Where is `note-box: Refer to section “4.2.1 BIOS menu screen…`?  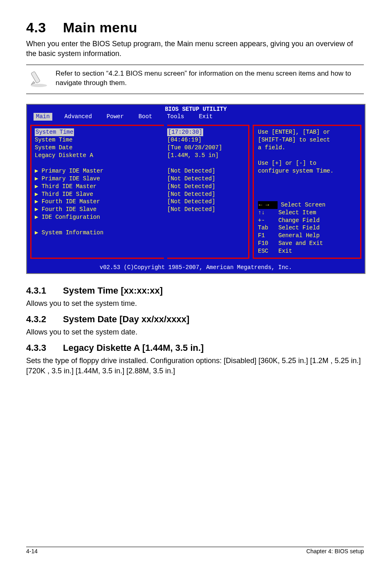
note-box: Refer to section “4.2.1 BIOS menu screen… is located at coordinates (195, 79).